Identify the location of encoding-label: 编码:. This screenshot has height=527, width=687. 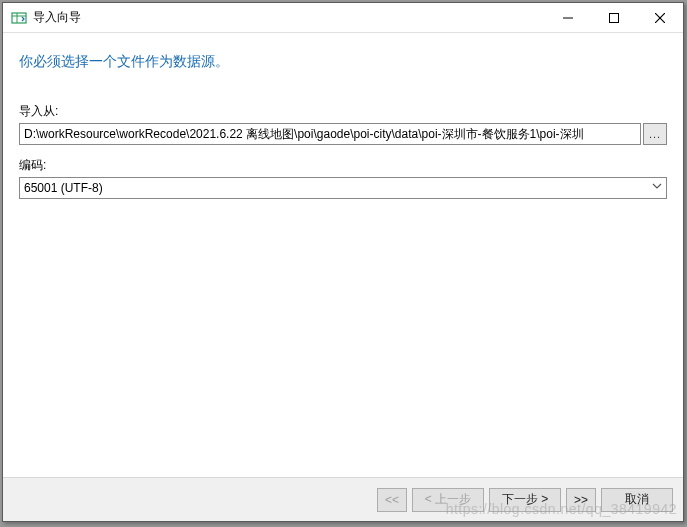
(343, 166).